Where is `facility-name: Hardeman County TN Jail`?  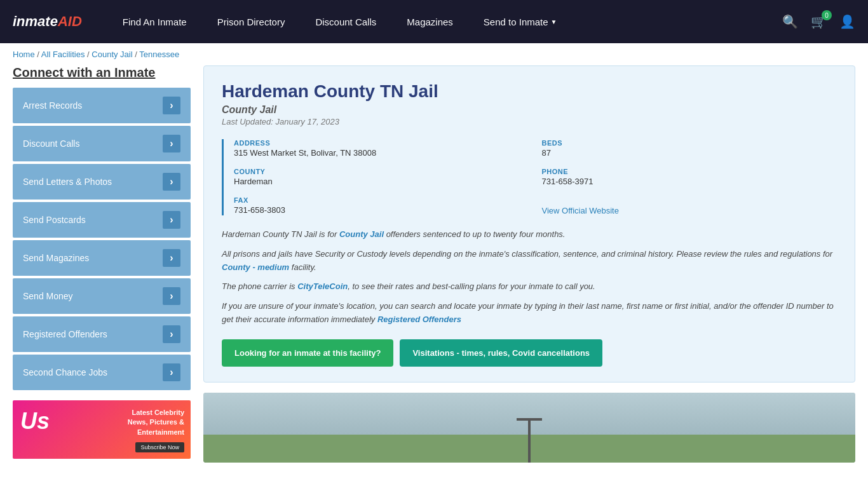 facility-name: Hardeman County TN Jail is located at coordinates (529, 92).